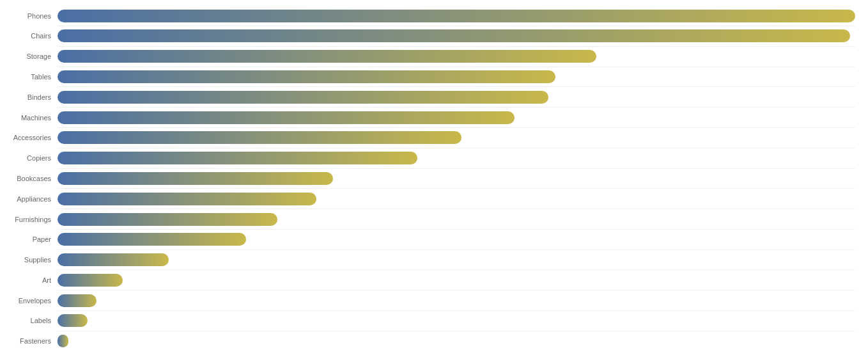 The width and height of the screenshot is (868, 357). I want to click on bar-row: Paper, so click(428, 239).